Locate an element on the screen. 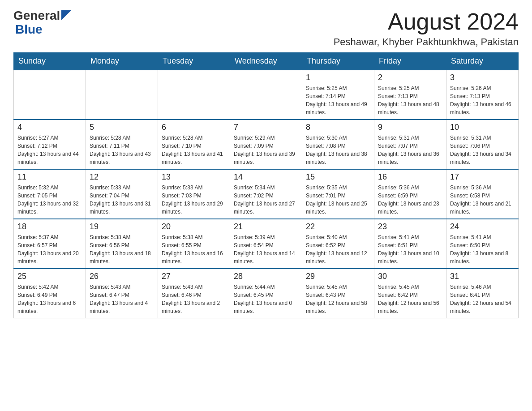 Image resolution: width=532 pixels, height=411 pixels. day-cell-23: 23Sunrise: 5:41 AMSunset: 6:51 PMDayligh… is located at coordinates (410, 244).